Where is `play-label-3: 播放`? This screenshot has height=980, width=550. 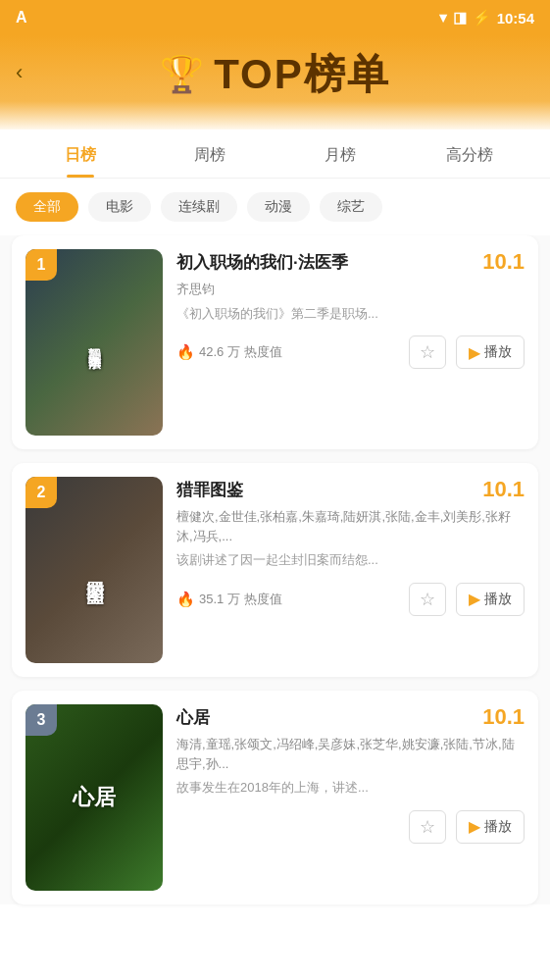 play-label-3: 播放 is located at coordinates (498, 827).